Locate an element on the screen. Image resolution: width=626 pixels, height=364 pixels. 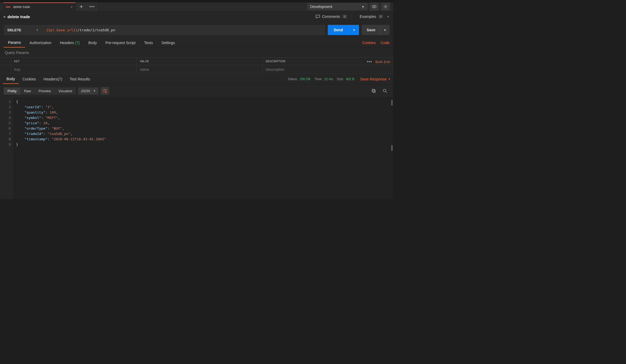
tab-params: Params is located at coordinates (14, 43).